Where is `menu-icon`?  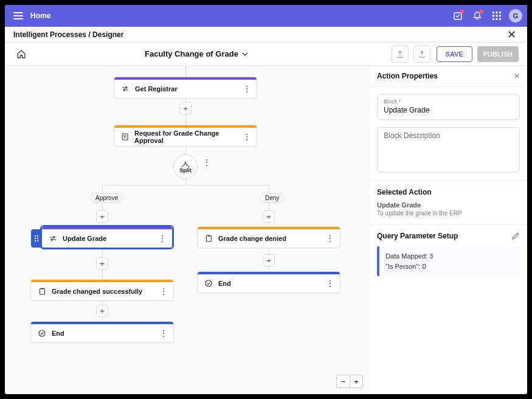
menu-icon is located at coordinates (18, 16).